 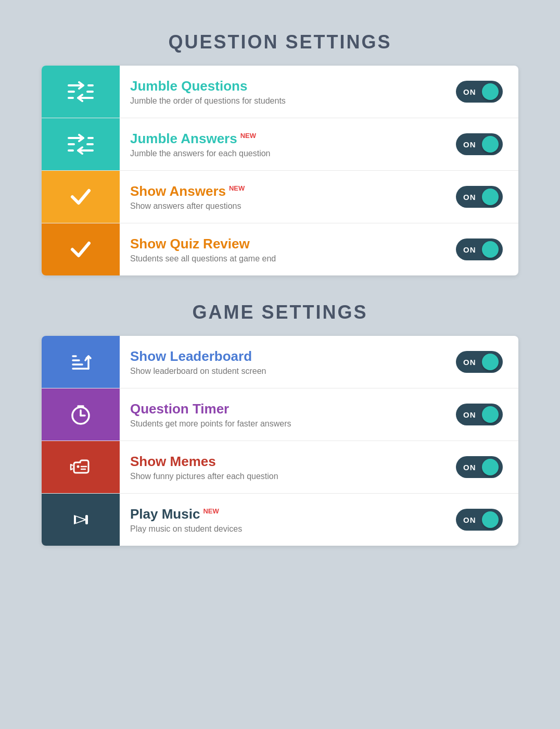 What do you see at coordinates (479, 467) in the screenshot?
I see `show-memes-toggle-container: ON` at bounding box center [479, 467].